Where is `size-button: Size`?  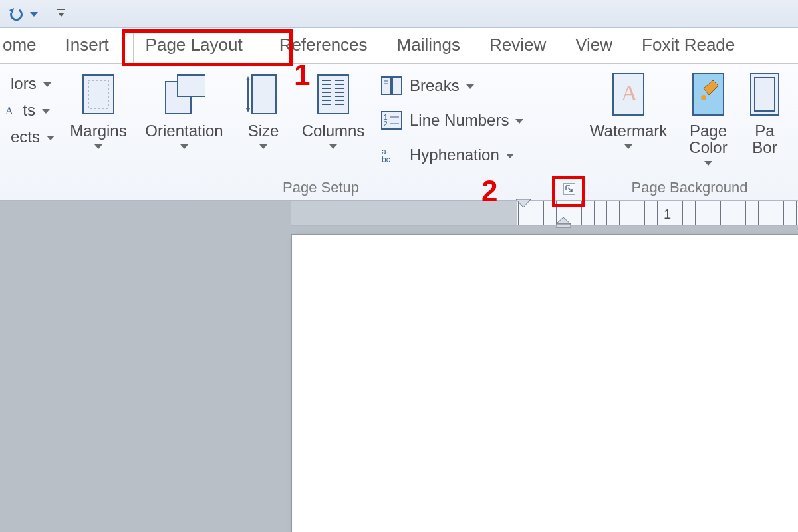 size-button: Size is located at coordinates (263, 108).